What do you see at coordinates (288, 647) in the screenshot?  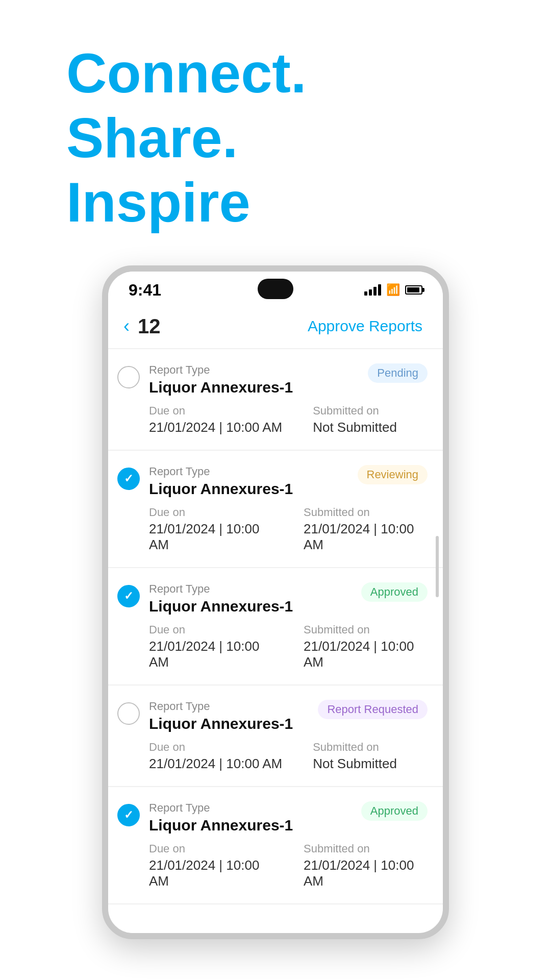 I see `card-details-3: Due on 21/01/2024 | 10:00 AM Submitted o…` at bounding box center [288, 647].